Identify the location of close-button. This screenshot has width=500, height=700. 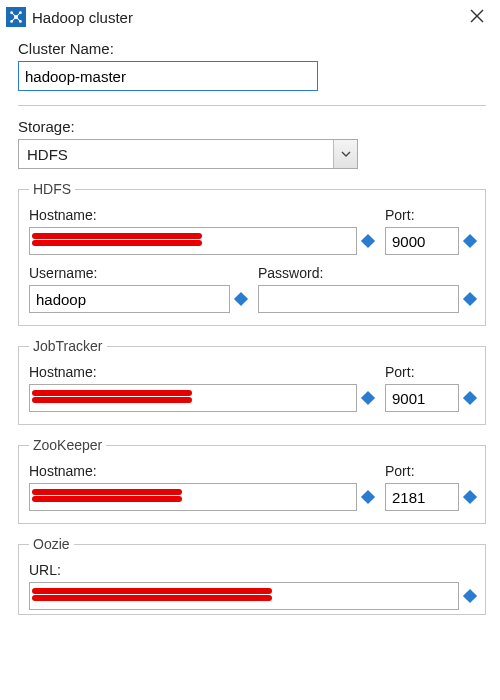
(477, 17).